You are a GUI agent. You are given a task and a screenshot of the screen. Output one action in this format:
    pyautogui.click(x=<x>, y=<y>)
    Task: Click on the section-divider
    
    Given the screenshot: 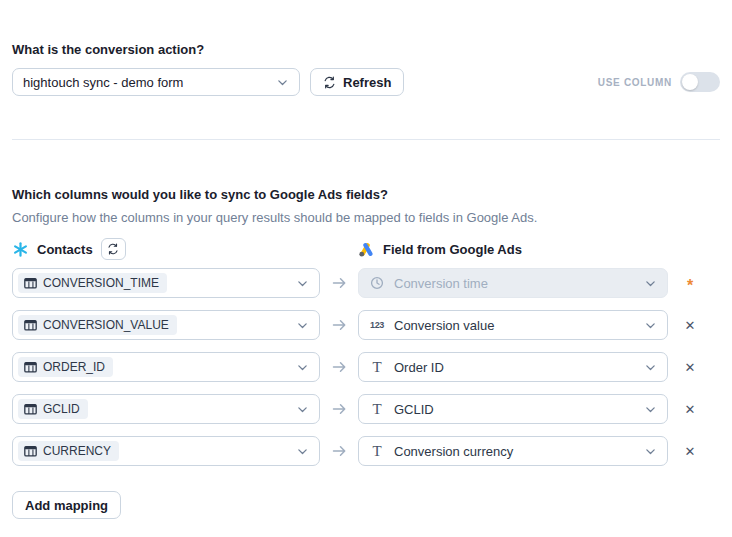 What is the action you would take?
    pyautogui.click(x=366, y=140)
    